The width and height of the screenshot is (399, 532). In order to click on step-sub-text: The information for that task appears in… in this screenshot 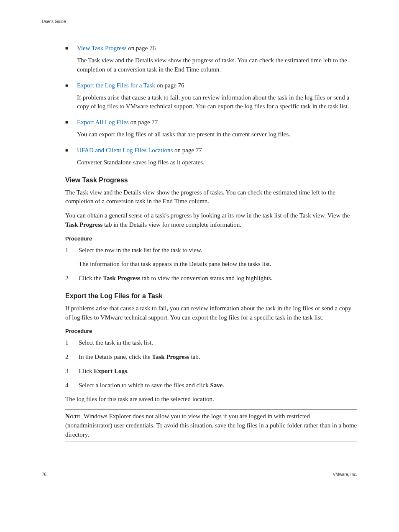, I will do `click(218, 264)`.